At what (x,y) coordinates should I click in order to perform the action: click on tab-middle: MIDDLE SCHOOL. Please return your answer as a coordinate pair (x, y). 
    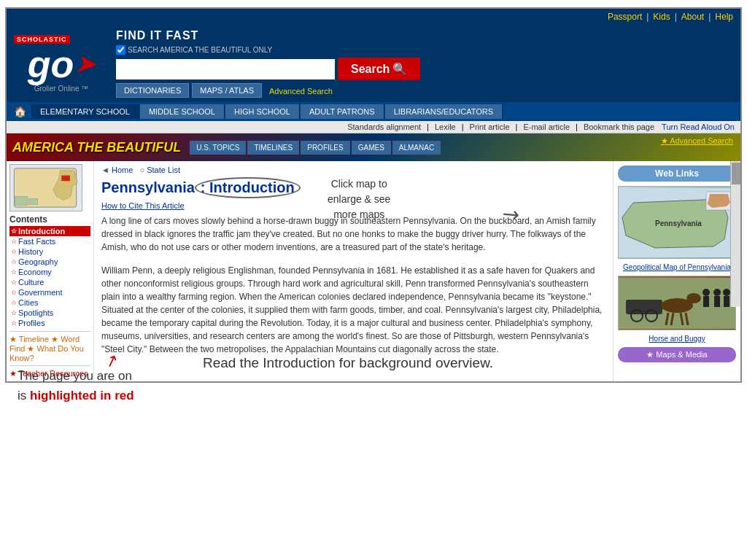
    Looking at the image, I should click on (182, 112).